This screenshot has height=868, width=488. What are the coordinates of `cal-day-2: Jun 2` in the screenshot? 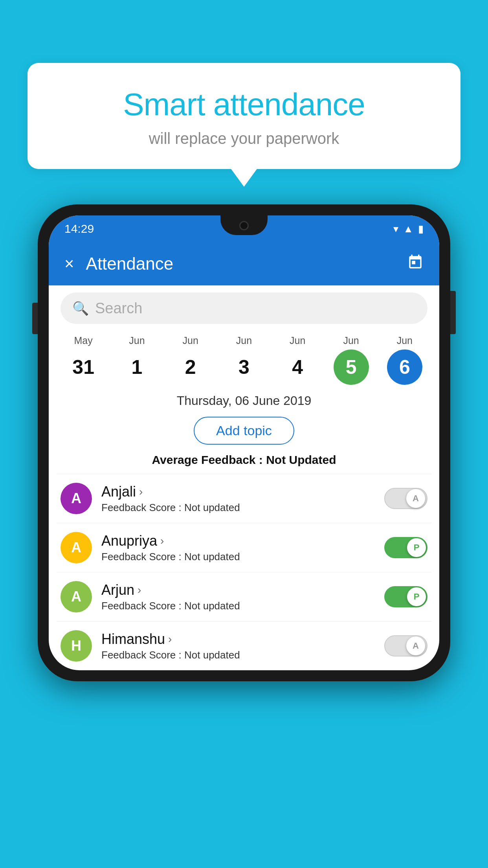 It's located at (191, 360).